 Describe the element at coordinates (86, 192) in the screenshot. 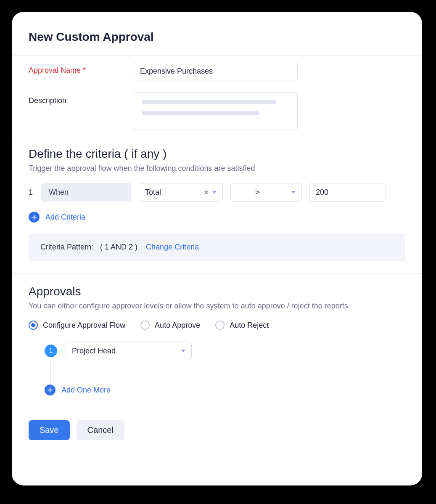

I see `criteria-when-box: When` at that location.